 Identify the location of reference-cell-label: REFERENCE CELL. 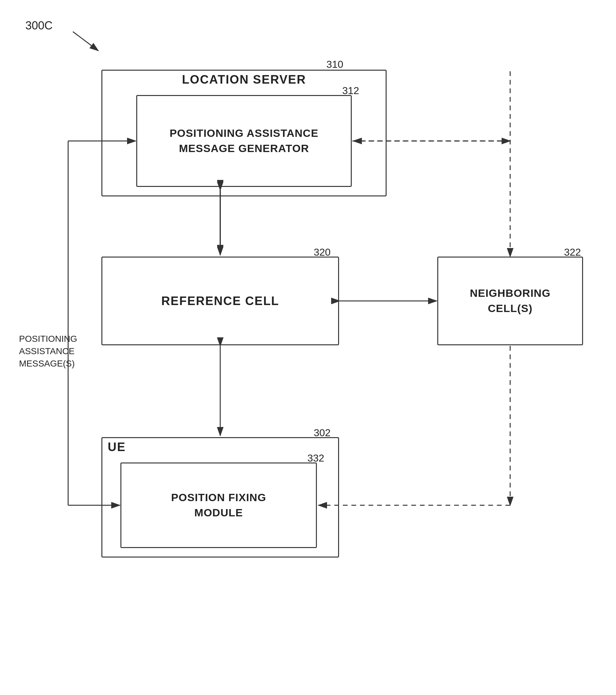
(220, 301).